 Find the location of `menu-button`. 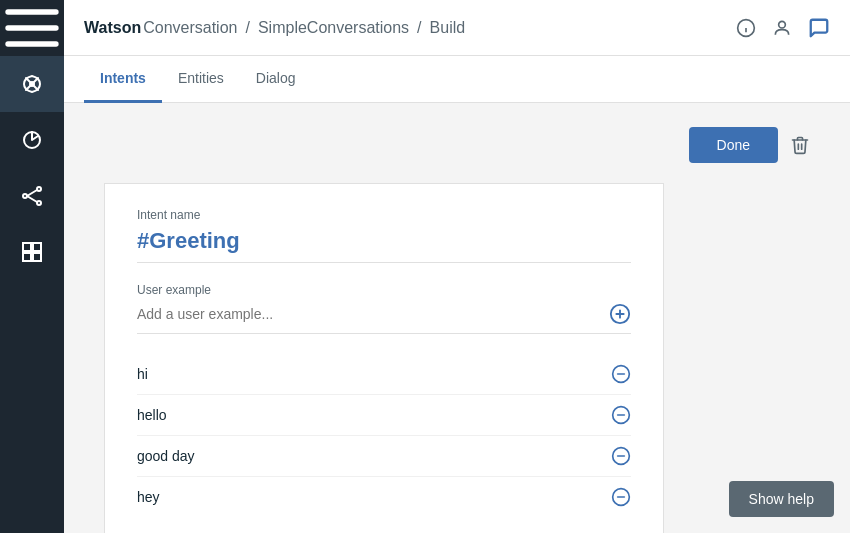

menu-button is located at coordinates (32, 28).